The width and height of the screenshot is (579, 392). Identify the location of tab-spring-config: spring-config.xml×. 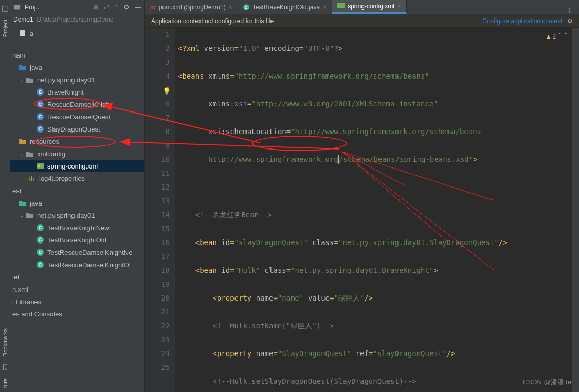
(369, 7).